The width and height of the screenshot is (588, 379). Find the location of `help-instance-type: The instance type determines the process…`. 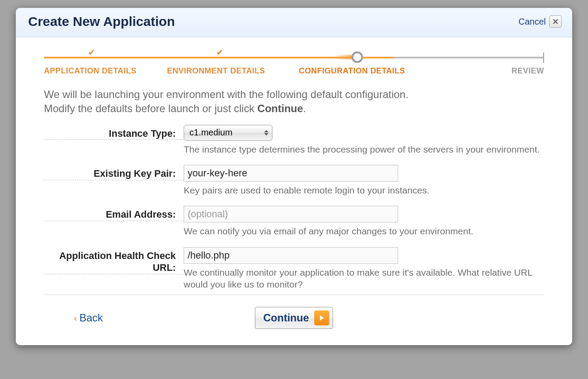

help-instance-type: The instance type determines the process… is located at coordinates (364, 149).